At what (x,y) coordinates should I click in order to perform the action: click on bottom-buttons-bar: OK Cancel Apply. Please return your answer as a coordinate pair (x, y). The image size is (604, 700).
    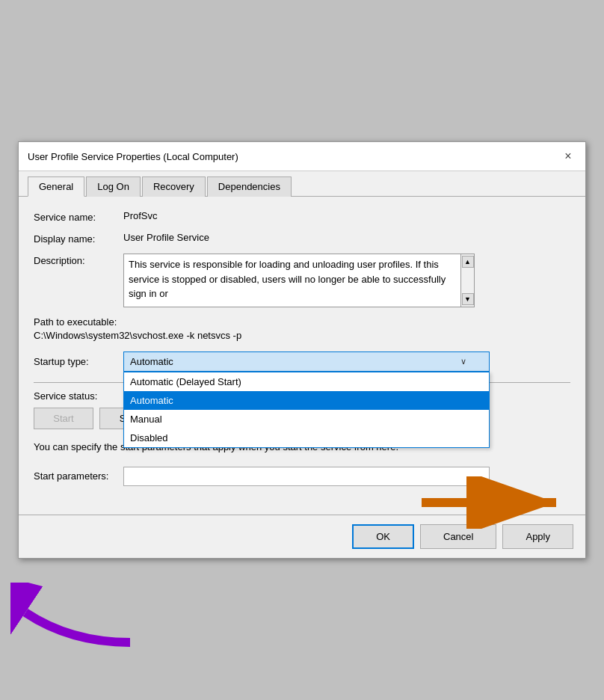
    Looking at the image, I should click on (302, 536).